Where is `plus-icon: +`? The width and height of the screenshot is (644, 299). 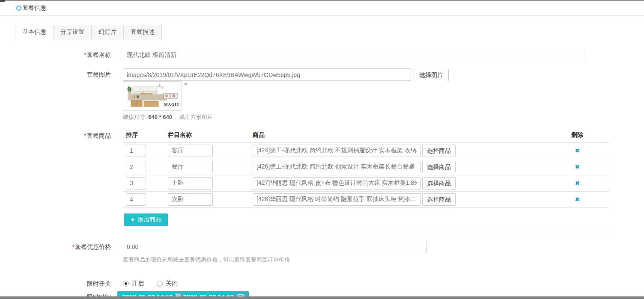 plus-icon: + is located at coordinates (133, 220).